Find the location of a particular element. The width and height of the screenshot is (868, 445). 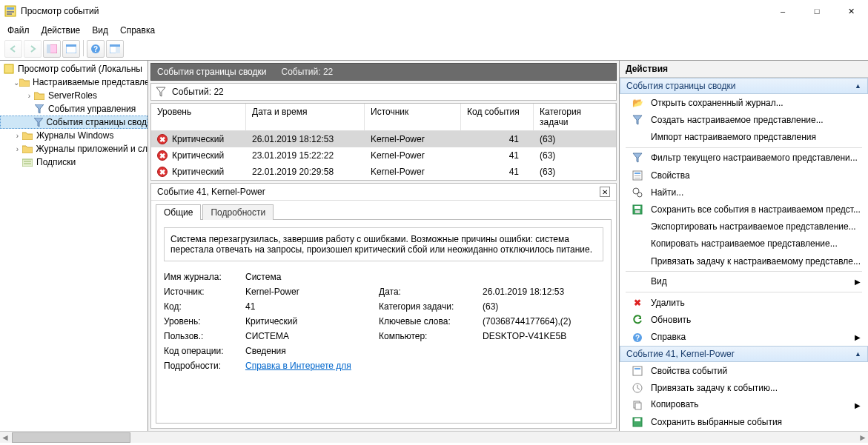

window-title: Просмотр событий is located at coordinates (59, 11).